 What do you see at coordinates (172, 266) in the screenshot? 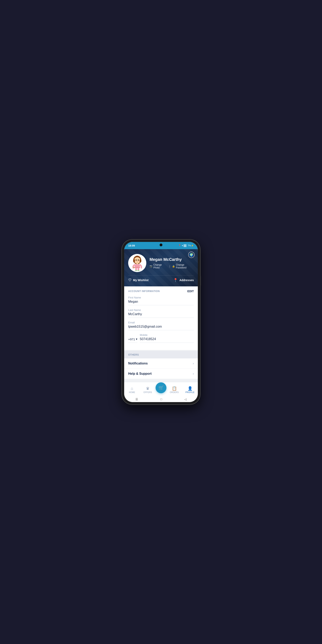
I see `profile-actions: 📷 Change Photo | 🔒 Change Password` at bounding box center [172, 266].